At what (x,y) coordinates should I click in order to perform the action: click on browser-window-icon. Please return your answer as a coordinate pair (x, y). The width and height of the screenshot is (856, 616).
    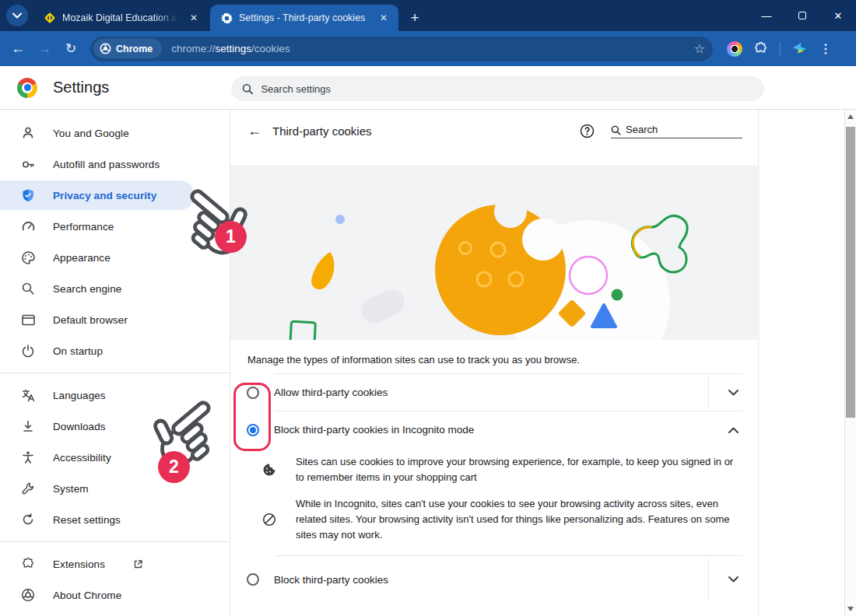
    Looking at the image, I should click on (28, 320).